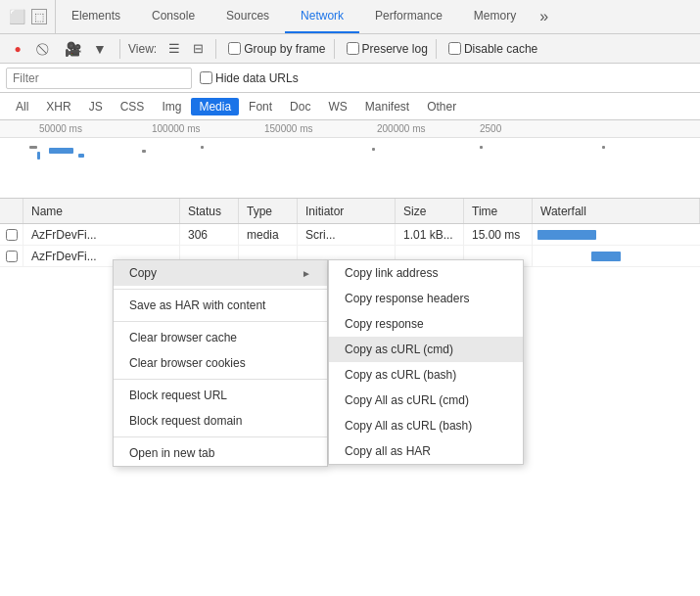 Image resolution: width=700 pixels, height=596 pixels. I want to click on th-initiator: Initiator, so click(347, 211).